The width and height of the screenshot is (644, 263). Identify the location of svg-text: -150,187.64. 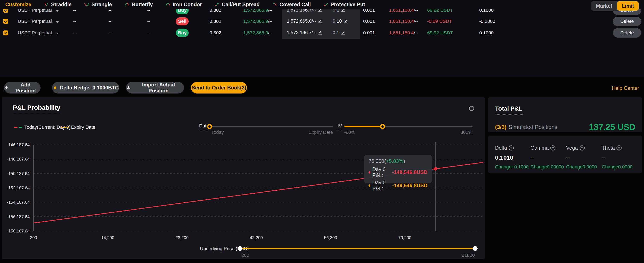
(18, 174).